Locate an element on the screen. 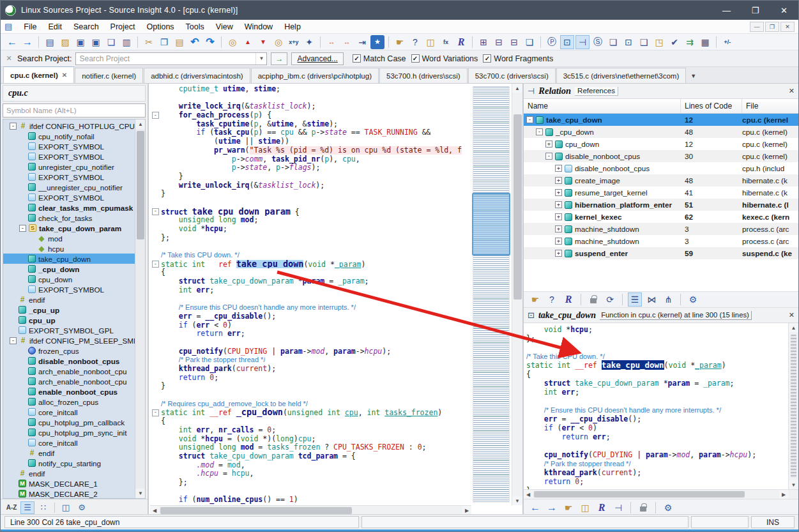  goto-definition-button: ⇥ is located at coordinates (362, 42).